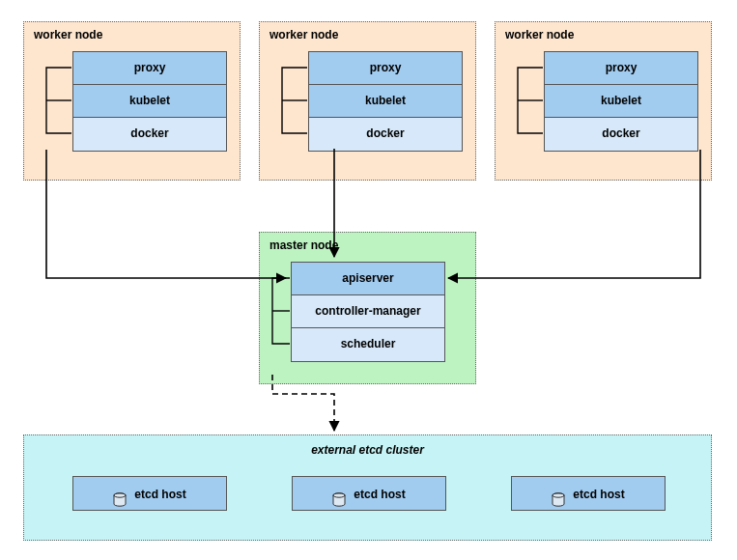  What do you see at coordinates (367, 100) in the screenshot?
I see `worker-node-2: worker node proxy kubelet docker` at bounding box center [367, 100].